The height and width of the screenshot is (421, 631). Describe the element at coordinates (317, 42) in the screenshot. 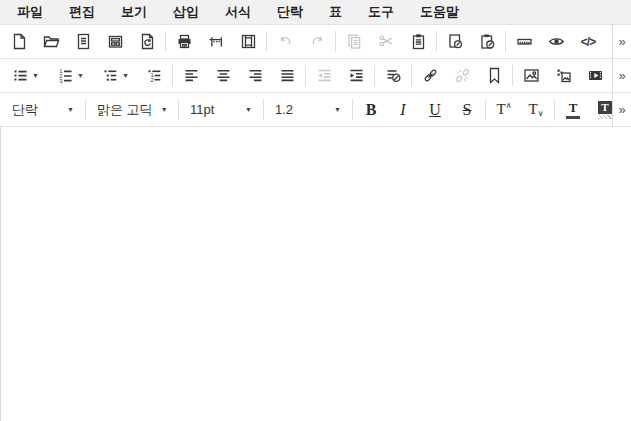

I see `redo-button` at that location.